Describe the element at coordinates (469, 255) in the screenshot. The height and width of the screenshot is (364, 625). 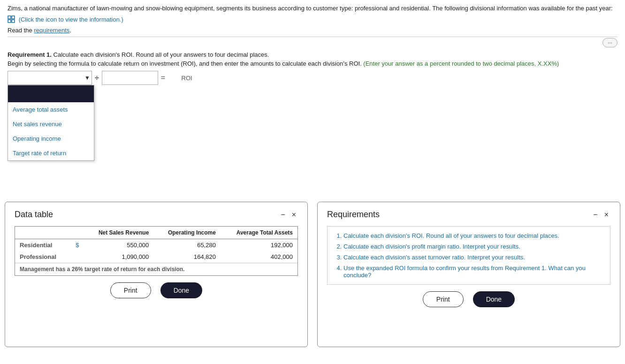
I see `requirements-list: Calculate each division's ROI. Round all…` at that location.